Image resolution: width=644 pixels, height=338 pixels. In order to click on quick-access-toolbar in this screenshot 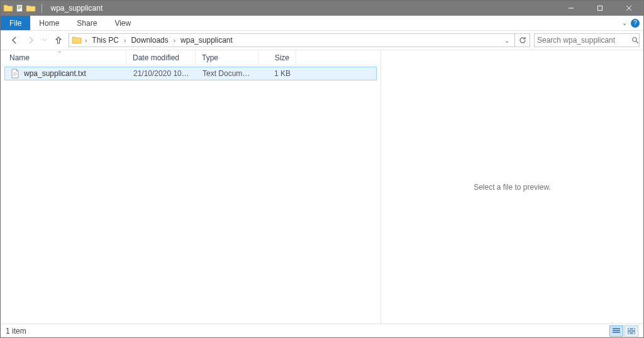, I will do `click(18, 8)`.